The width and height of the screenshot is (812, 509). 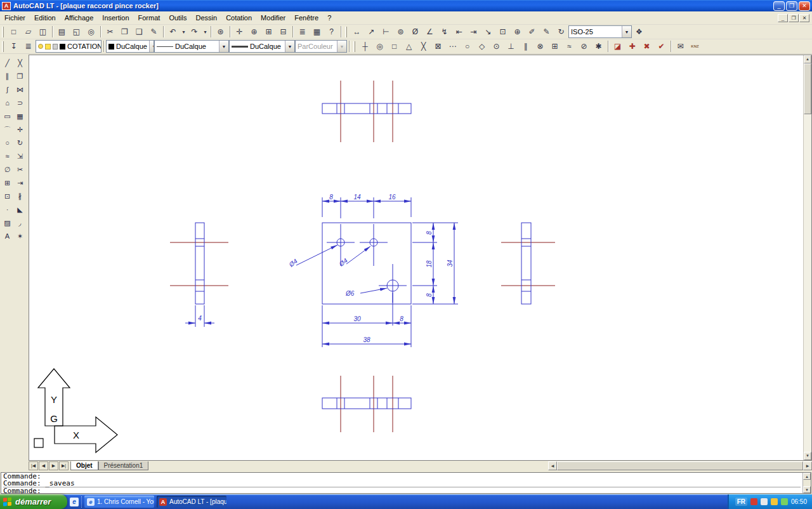 I want to click on menu-item: Cotation, so click(x=239, y=18).